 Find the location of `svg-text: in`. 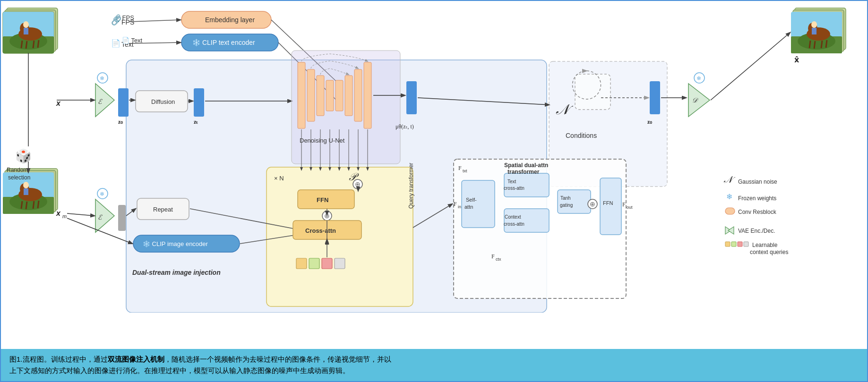

svg-text: in is located at coordinates (459, 207).